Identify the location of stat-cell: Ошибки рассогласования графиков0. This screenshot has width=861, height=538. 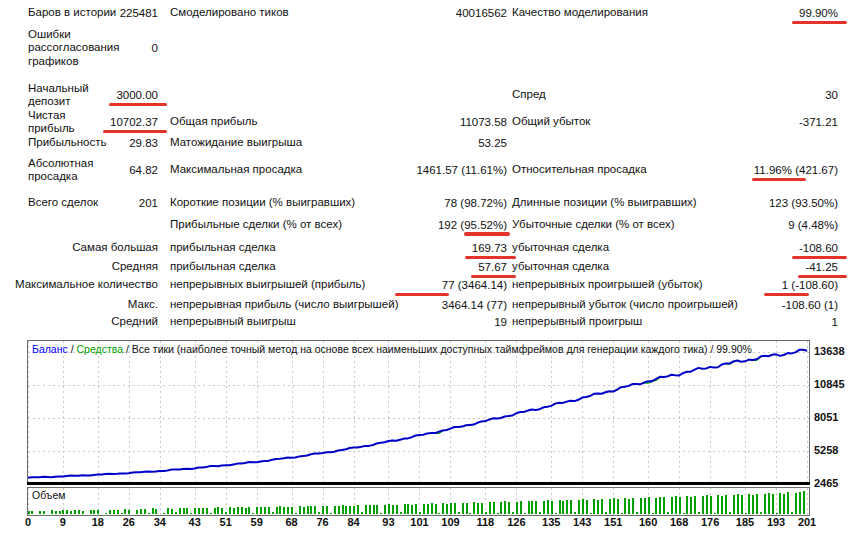
(93, 48).